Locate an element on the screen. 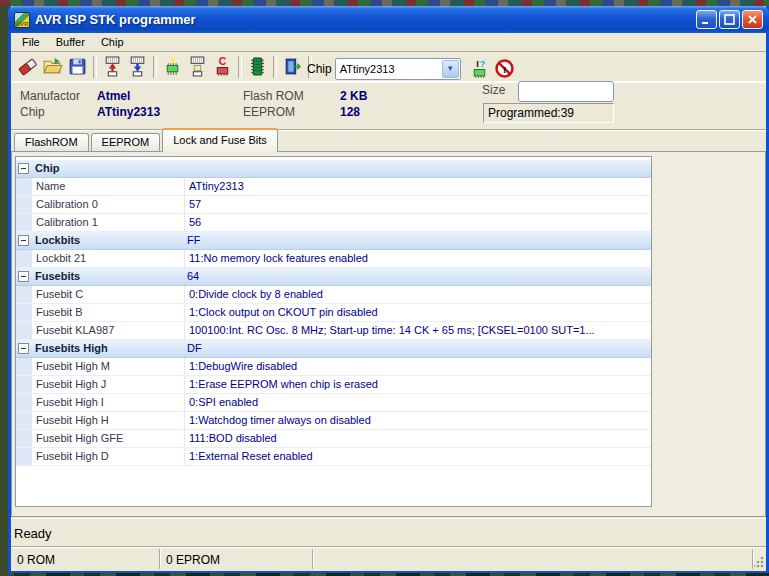  row-value: 64 is located at coordinates (417, 276).